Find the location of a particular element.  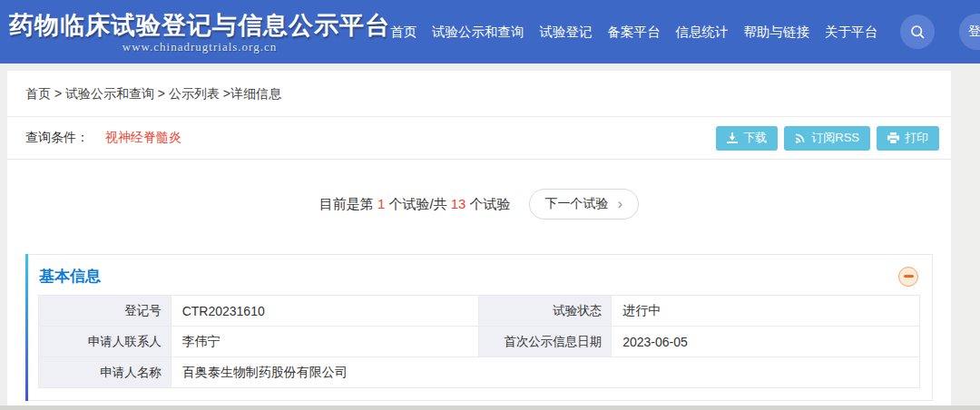

login-label: 登录 is located at coordinates (975, 32).